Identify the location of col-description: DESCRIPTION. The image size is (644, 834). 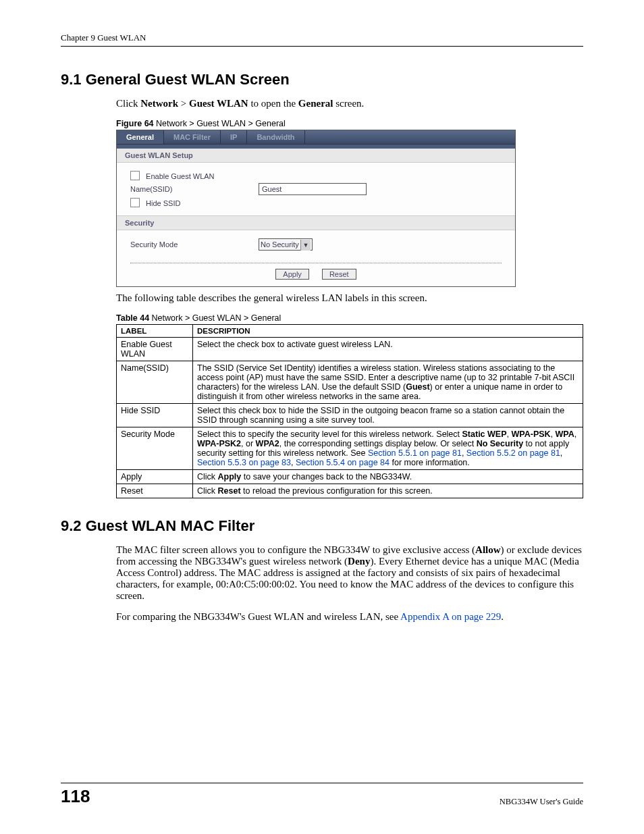
(388, 331).